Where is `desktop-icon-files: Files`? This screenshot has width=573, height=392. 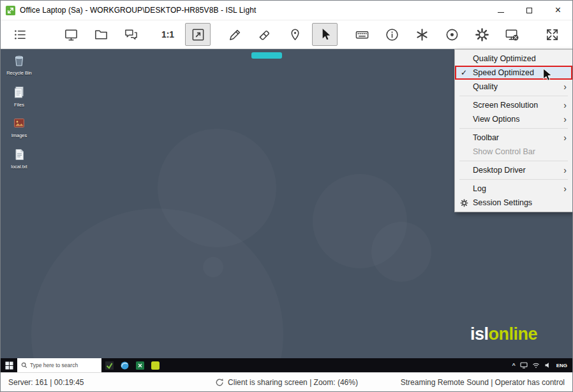
desktop-icon-files: Files is located at coordinates (19, 97).